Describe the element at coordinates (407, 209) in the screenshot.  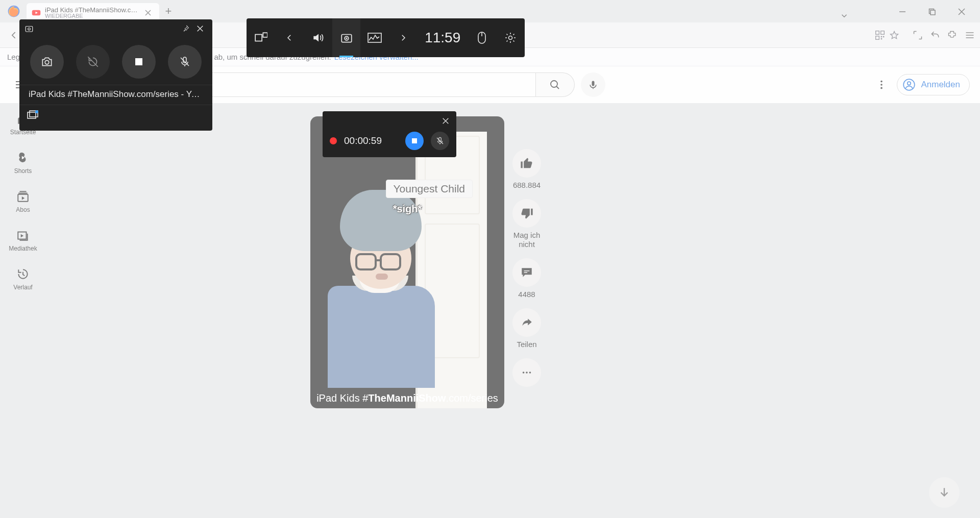
I see `video-caption: *sigh*` at that location.